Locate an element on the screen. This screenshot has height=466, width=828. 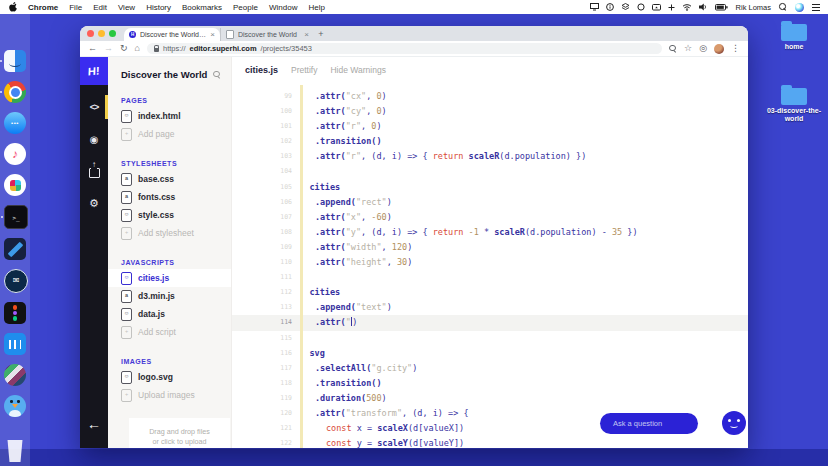
sidebar-item-logo-svg: ☺logo.svg is located at coordinates (170, 377).